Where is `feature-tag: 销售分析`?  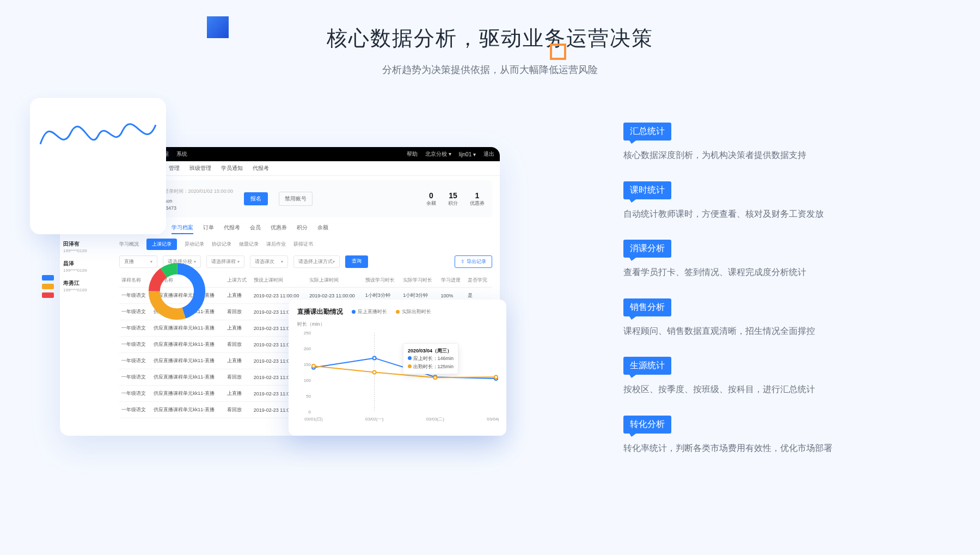 feature-tag: 销售分析 is located at coordinates (647, 307).